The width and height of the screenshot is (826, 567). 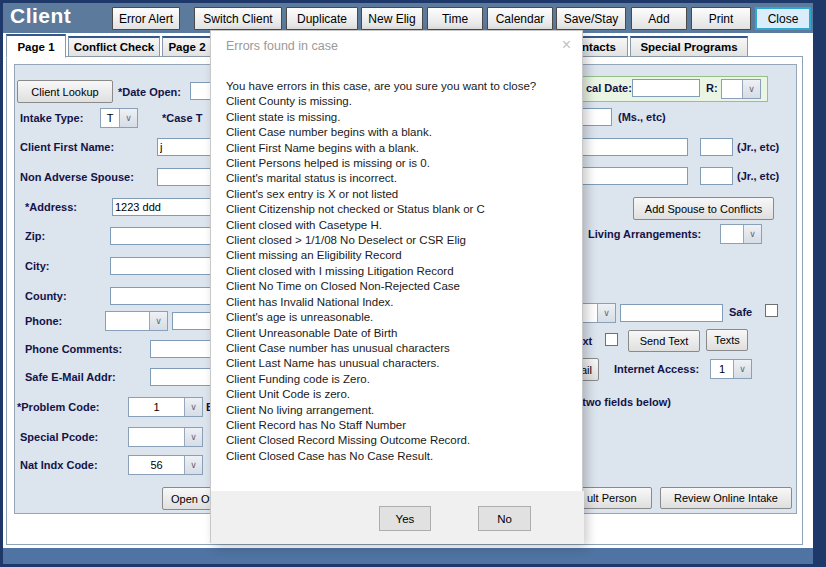 What do you see at coordinates (666, 88) in the screenshot?
I see `fiscal-date-input` at bounding box center [666, 88].